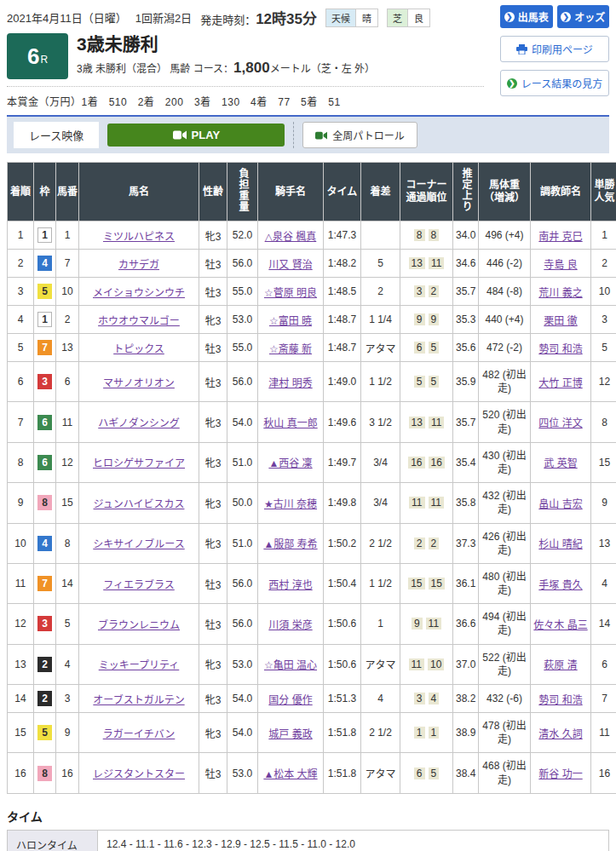  What do you see at coordinates (561, 265) in the screenshot?
I see `trainer-name-link: 寺島 良` at bounding box center [561, 265].